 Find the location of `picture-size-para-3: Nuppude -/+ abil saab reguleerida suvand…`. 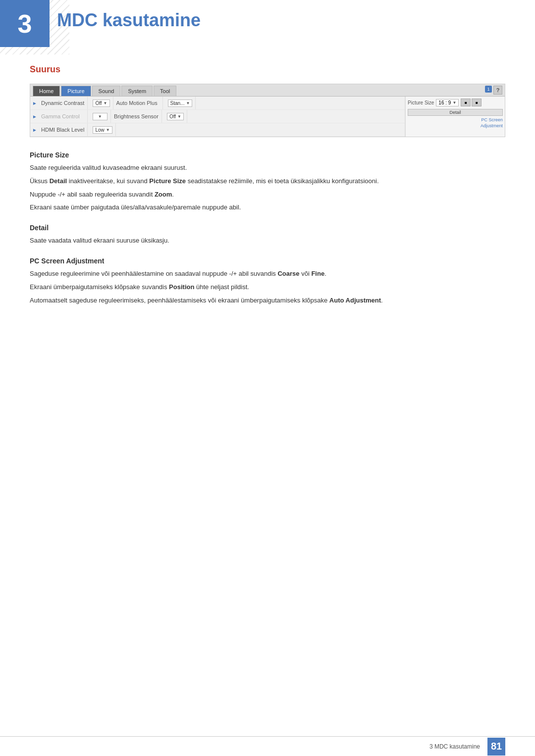

picture-size-para-3: Nuppude -/+ abil saab reguleerida suvand… is located at coordinates (268, 195).